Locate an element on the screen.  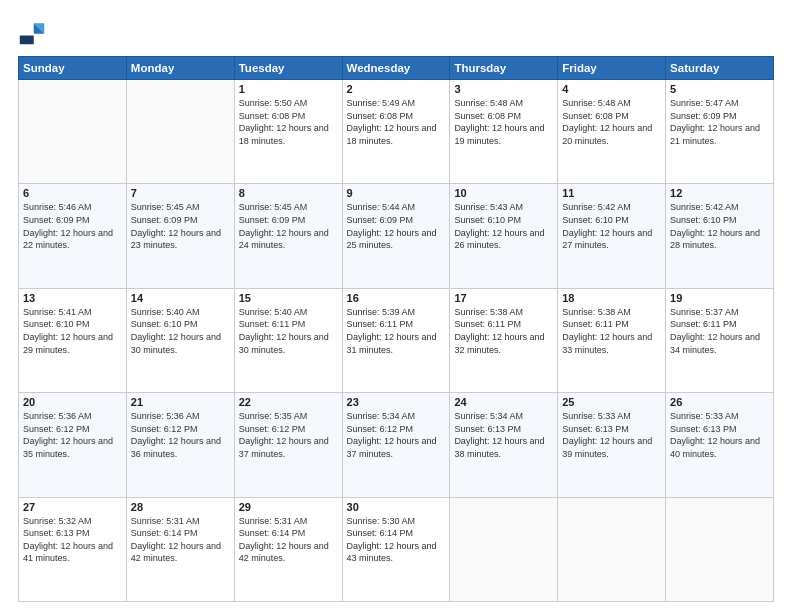
calendar-cell: 6Sunrise: 5:46 AM Sunset: 6:09 PM Daylig… is located at coordinates (73, 236).